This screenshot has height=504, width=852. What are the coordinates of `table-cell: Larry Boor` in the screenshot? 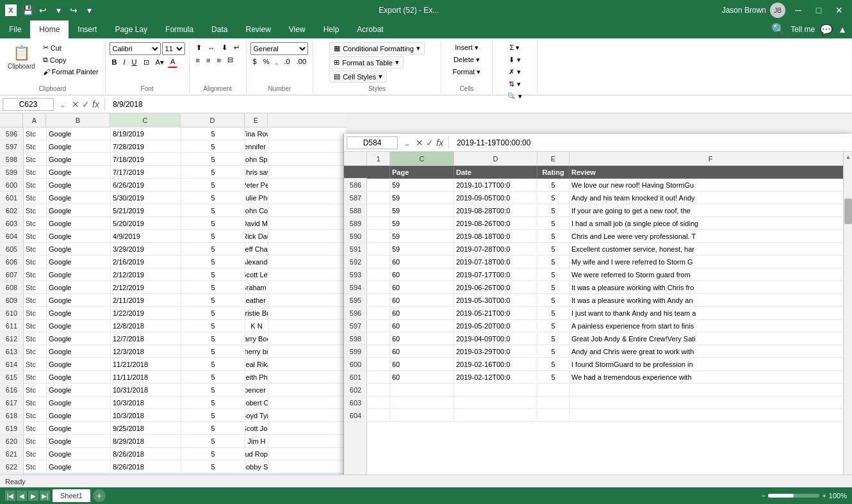 It's located at (257, 339).